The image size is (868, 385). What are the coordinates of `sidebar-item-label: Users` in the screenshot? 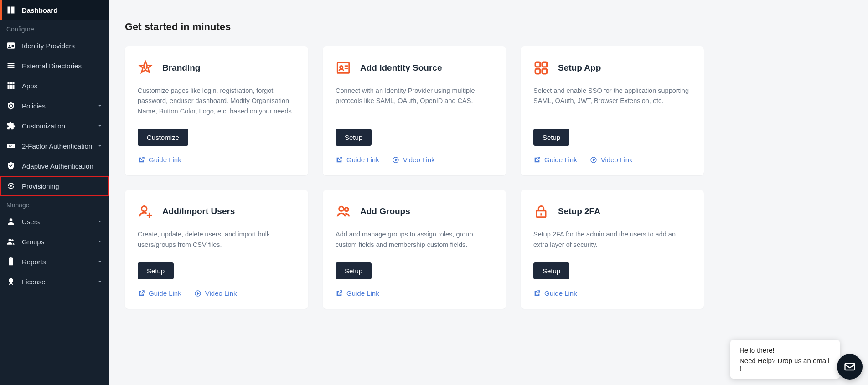 It's located at (31, 221).